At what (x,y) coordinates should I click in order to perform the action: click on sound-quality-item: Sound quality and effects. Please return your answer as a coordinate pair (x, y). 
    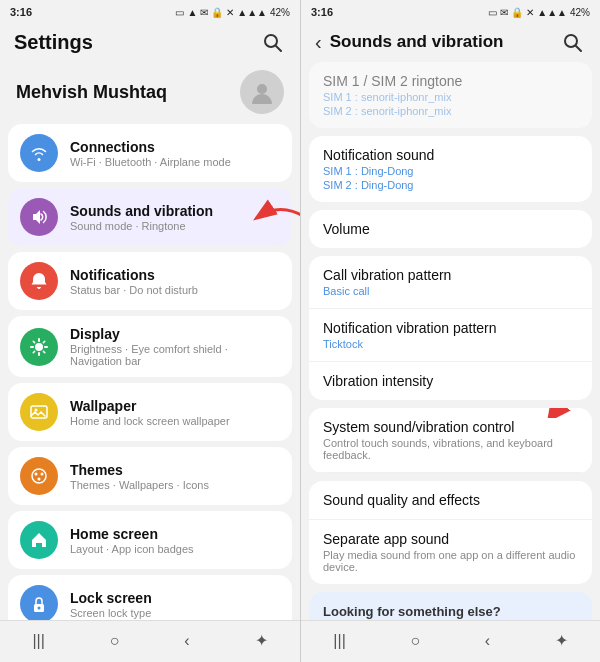
    Looking at the image, I should click on (450, 500).